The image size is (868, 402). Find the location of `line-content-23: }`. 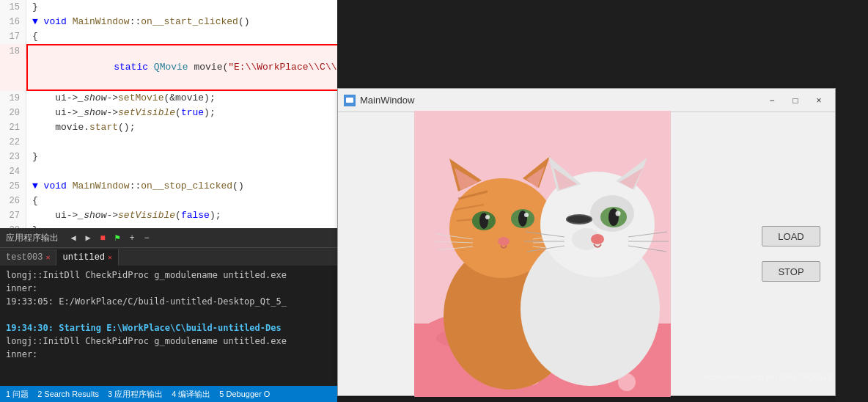

line-content-23: } is located at coordinates (32, 157).